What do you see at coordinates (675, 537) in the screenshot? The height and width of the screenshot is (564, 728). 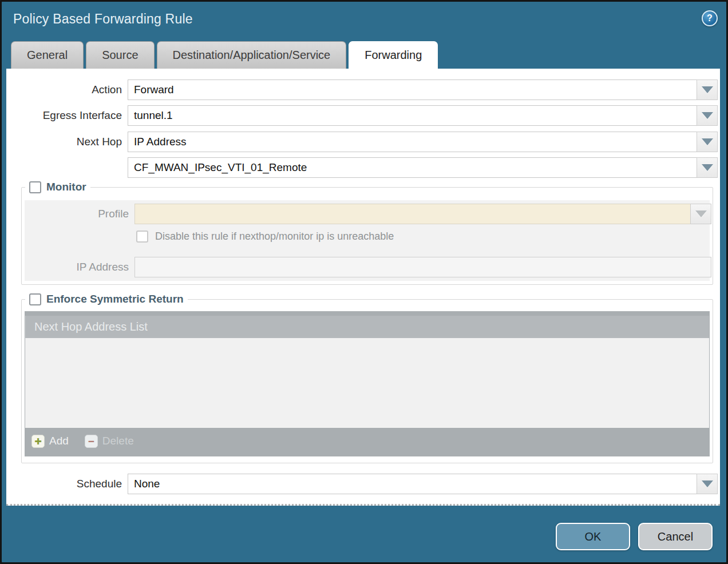 I see `cancel-button: Cancel` at bounding box center [675, 537].